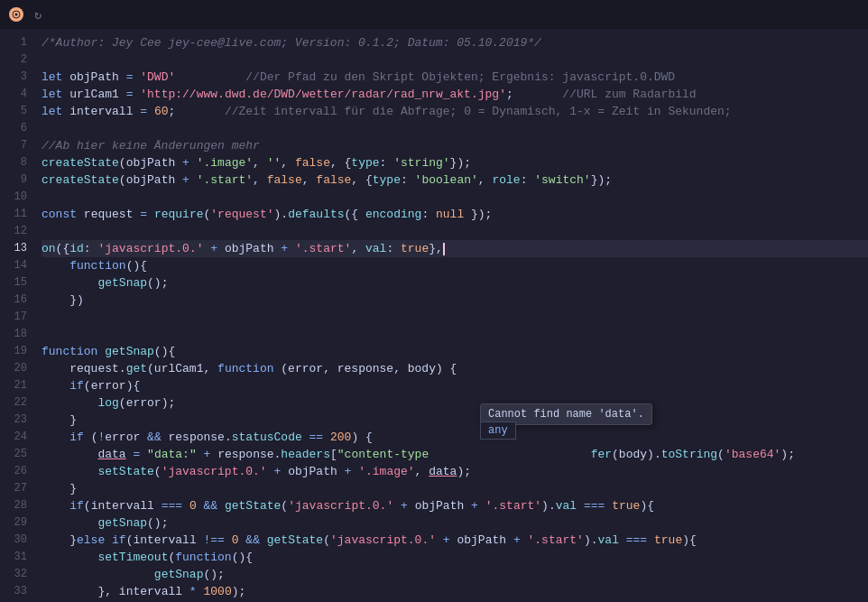 The width and height of the screenshot is (868, 602). I want to click on line-num-4: 4, so click(17, 94).